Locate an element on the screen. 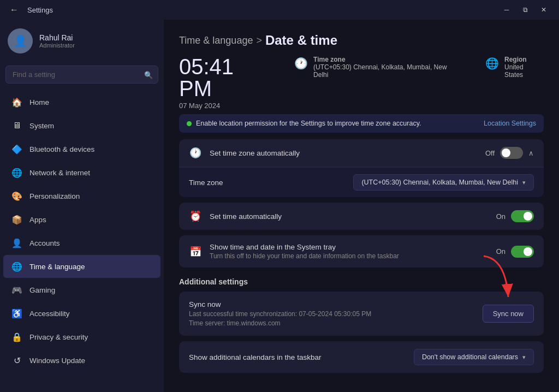  window-controls: ─ ⧉ ✕ is located at coordinates (525, 10).